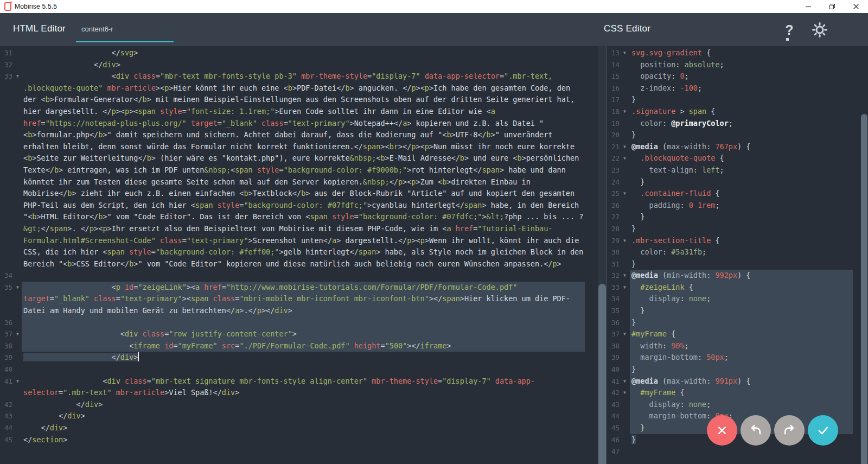 The width and height of the screenshot is (868, 464). I want to click on code-line-content: text-align: left;, so click(741, 170).